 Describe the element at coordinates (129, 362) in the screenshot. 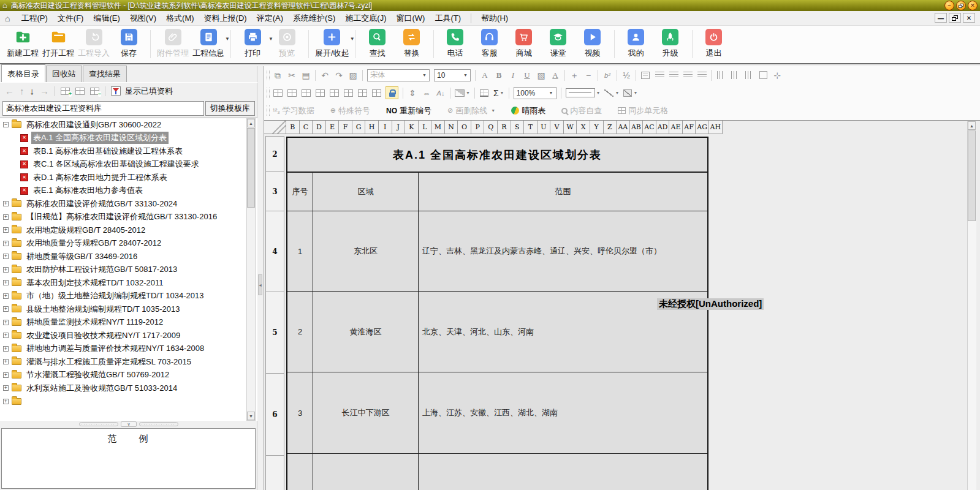

I see `tree-folder-item: +灌溉与排水工程施工质量评定规程SL 703-2015` at that location.